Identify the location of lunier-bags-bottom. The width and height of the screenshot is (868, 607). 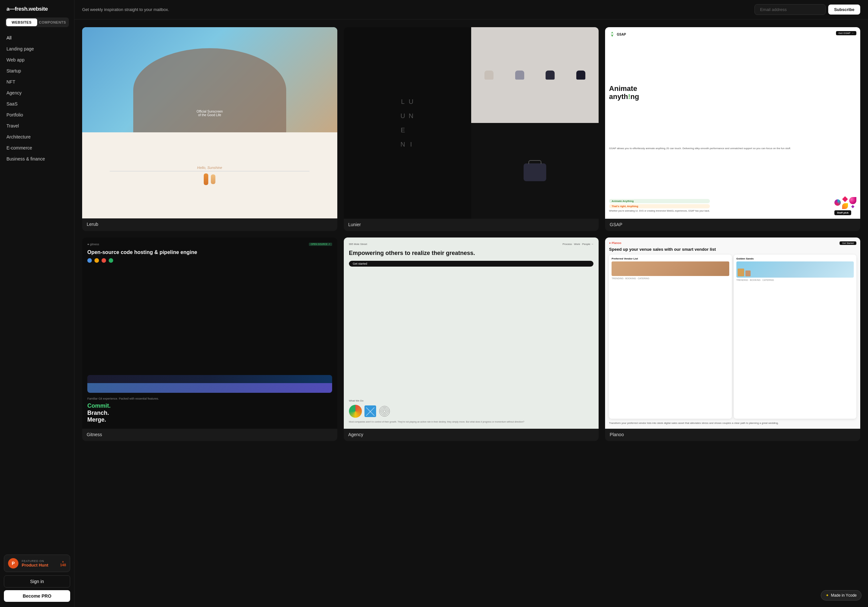
(535, 171).